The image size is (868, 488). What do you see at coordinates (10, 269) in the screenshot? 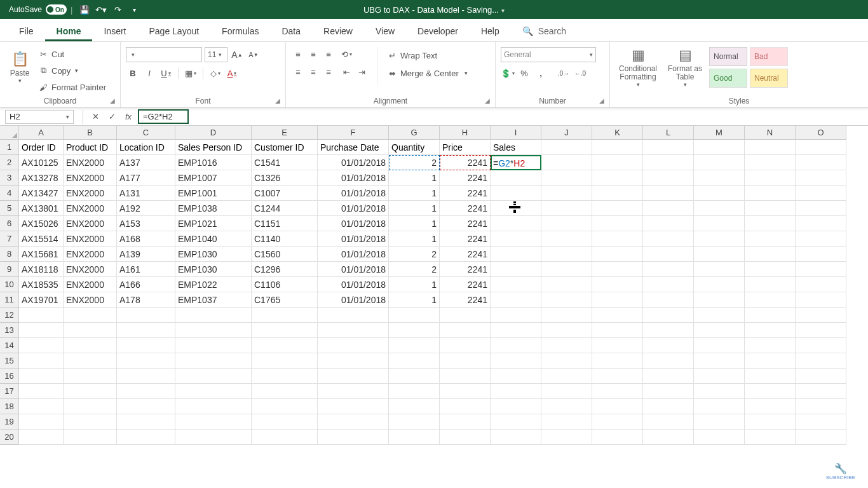
I see `row-header-9: 9` at bounding box center [10, 269].